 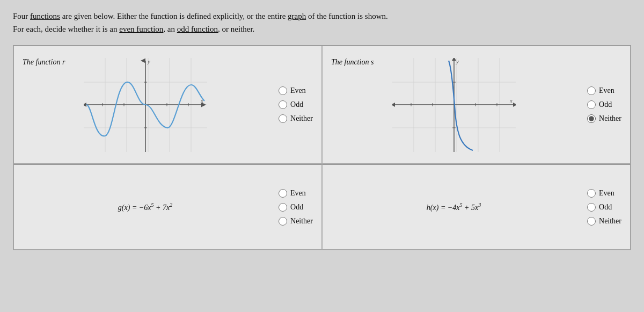 What do you see at coordinates (454, 105) in the screenshot?
I see `graph-s-area: The function s` at bounding box center [454, 105].